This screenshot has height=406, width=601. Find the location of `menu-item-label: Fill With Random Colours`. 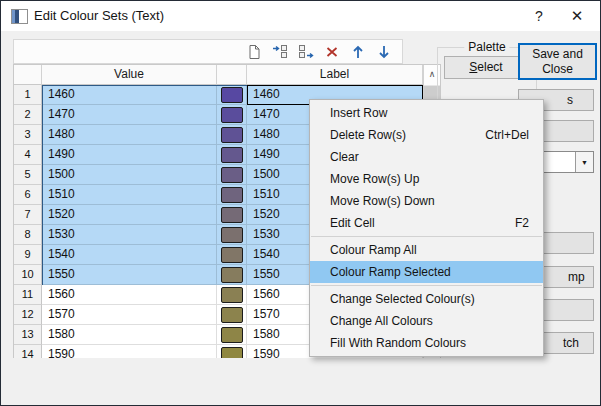

menu-item-label: Fill With Random Colours is located at coordinates (398, 343).